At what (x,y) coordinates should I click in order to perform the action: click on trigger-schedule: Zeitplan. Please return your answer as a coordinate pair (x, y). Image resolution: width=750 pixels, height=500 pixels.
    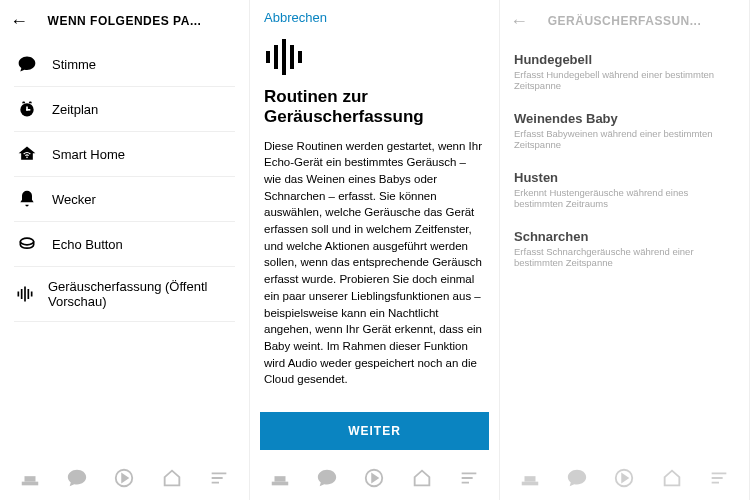
    Looking at the image, I should click on (124, 110).